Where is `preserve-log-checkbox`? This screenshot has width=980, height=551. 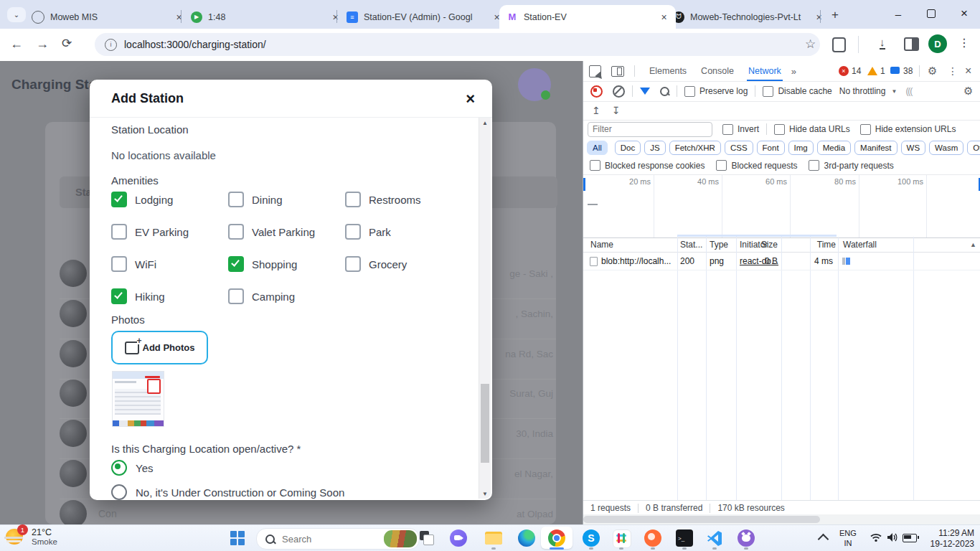
preserve-log-checkbox is located at coordinates (690, 92).